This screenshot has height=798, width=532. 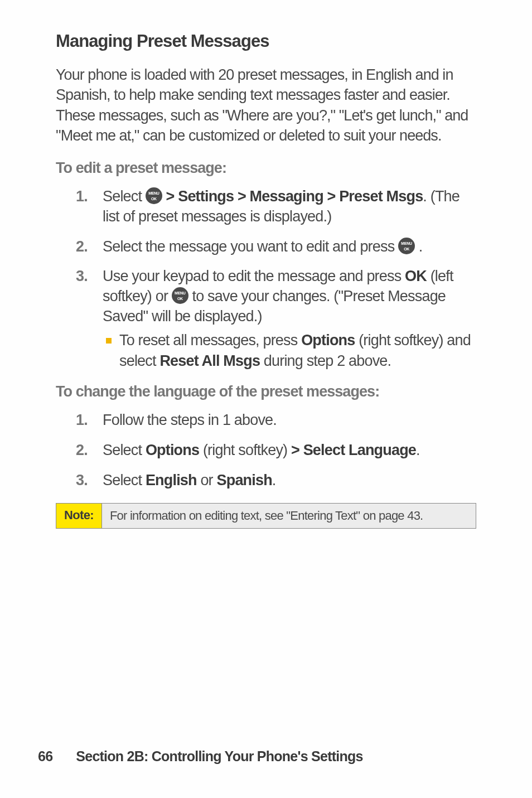 I want to click on note-box: Note: For information on editing text, s…, so click(x=266, y=516).